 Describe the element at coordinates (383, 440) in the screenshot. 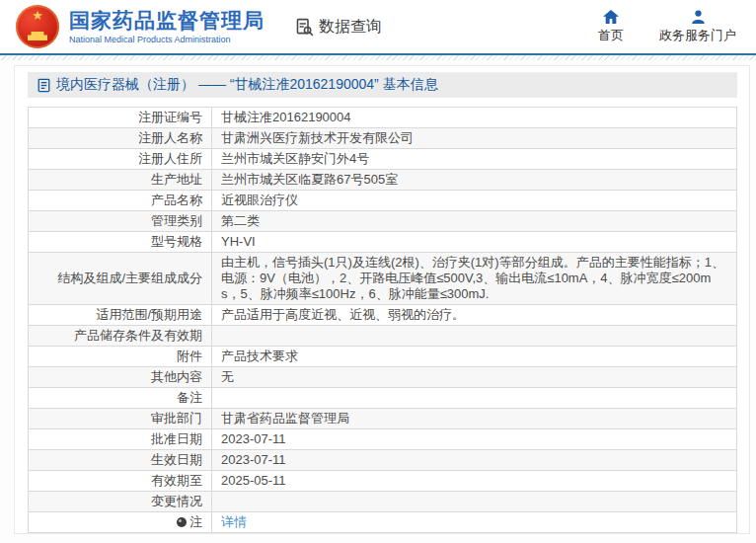

I see `table-row: 批准日期2023-07-11` at that location.